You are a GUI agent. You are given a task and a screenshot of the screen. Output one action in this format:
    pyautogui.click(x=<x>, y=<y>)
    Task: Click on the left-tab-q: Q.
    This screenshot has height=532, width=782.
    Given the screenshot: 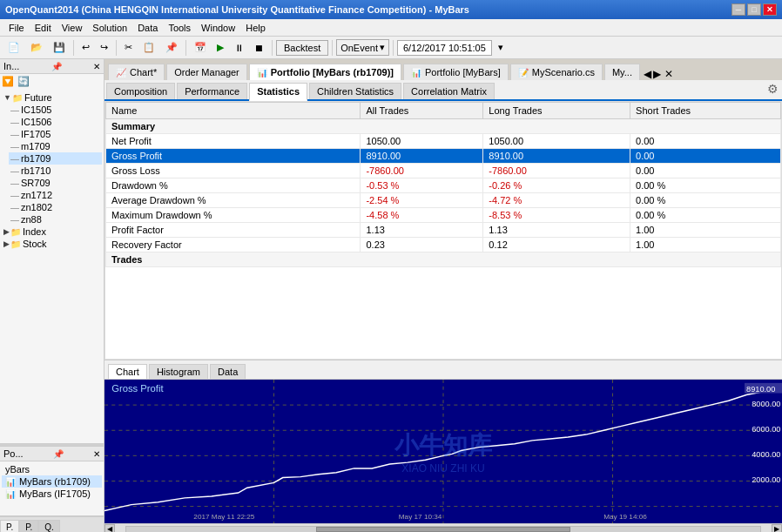 What is the action you would take?
    pyautogui.click(x=49, y=526)
    